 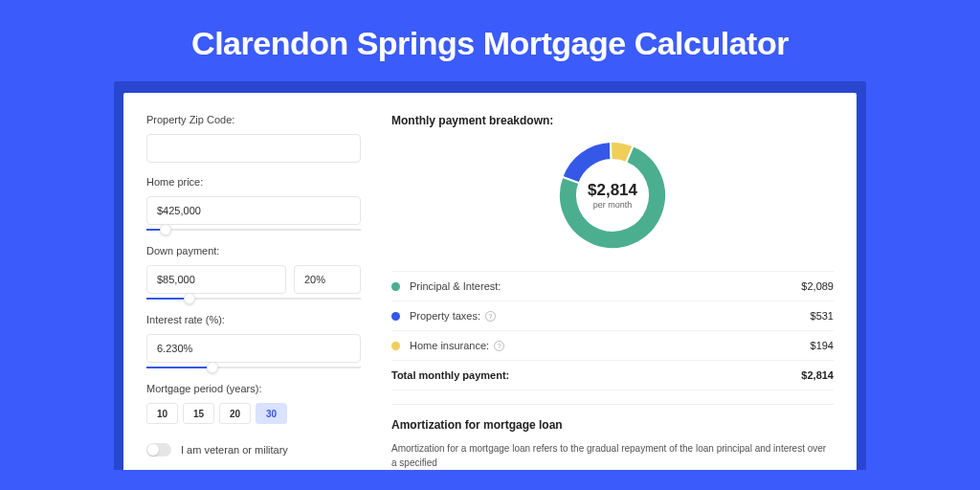 I want to click on total-label: Total monthly payment:, so click(x=450, y=375).